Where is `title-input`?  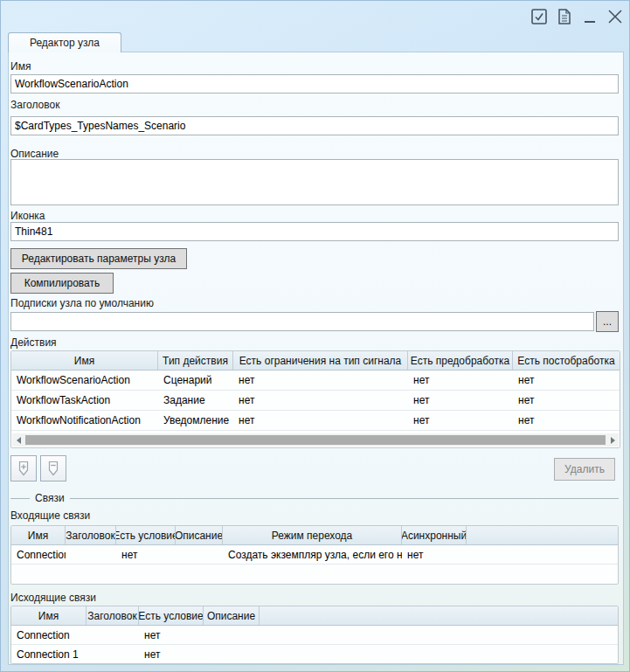
title-input is located at coordinates (315, 126).